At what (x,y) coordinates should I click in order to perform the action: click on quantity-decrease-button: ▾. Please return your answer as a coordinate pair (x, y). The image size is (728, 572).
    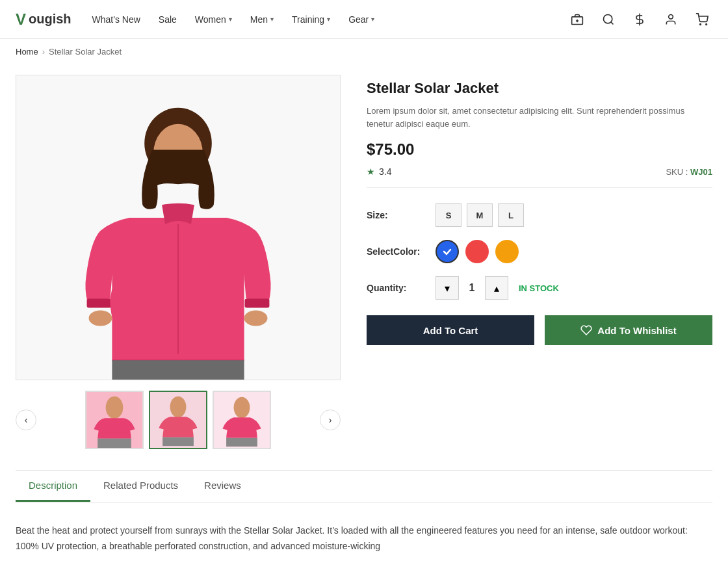
    Looking at the image, I should click on (447, 288).